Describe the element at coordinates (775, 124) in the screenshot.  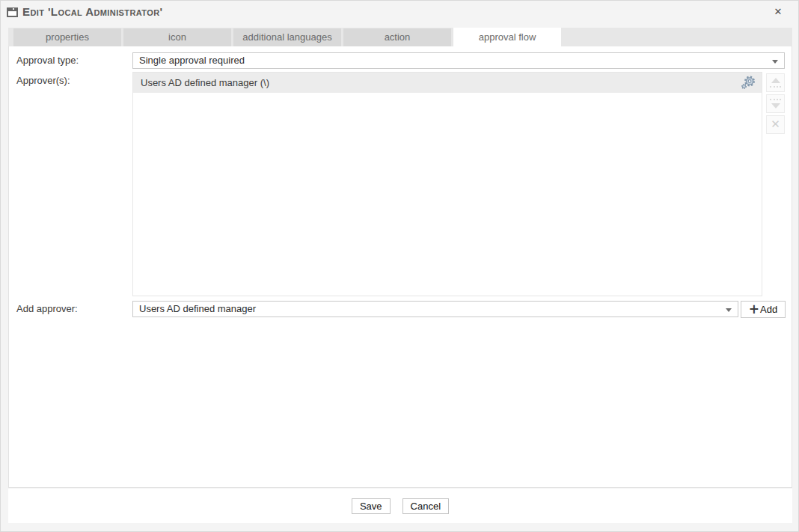
I see `x-icon: ✕` at that location.